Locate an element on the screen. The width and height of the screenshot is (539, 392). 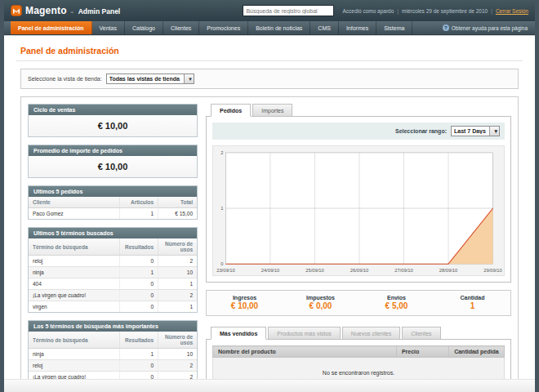
top-search-terms-title: Los 5 términos de búsqueda más important… is located at coordinates (113, 327).